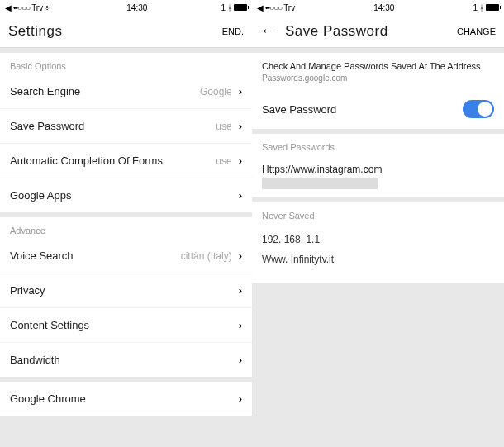 This screenshot has width=504, height=447. Describe the element at coordinates (124, 326) in the screenshot. I see `row-label: Content Settings` at that location.